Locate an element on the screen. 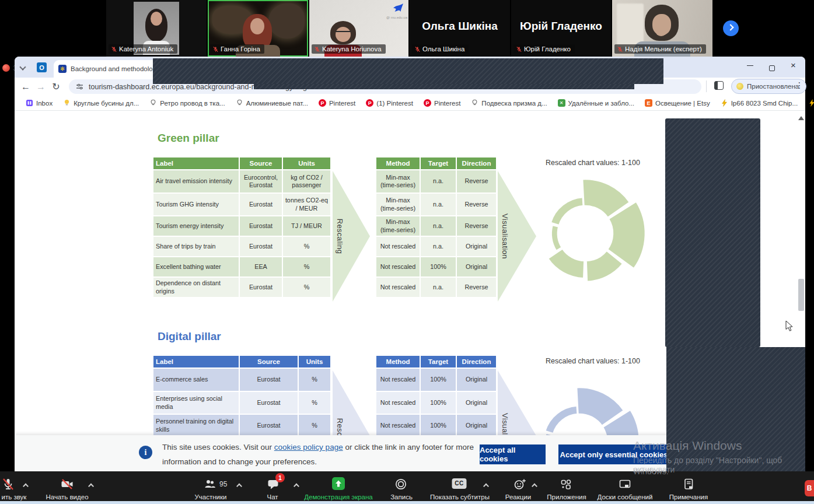 Image resolution: width=814 pixels, height=504 pixels. bookmark-item-8: Подвеска призма д... is located at coordinates (509, 103).